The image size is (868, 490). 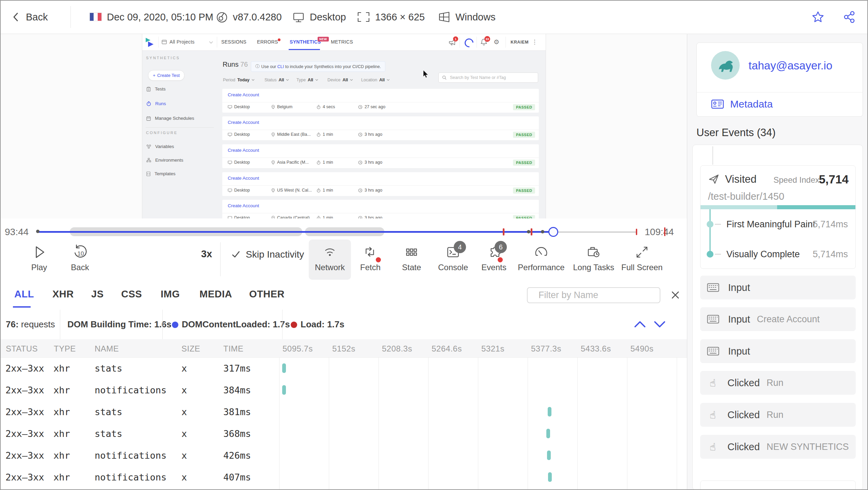 What do you see at coordinates (81, 254) in the screenshot?
I see `rewind-amount: 10` at bounding box center [81, 254].